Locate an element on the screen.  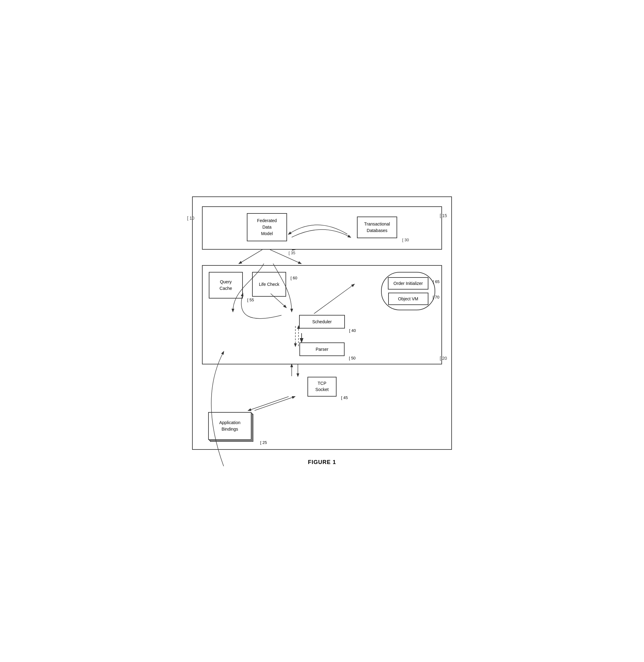
parser-box: Parser [ 50 is located at coordinates (322, 349).